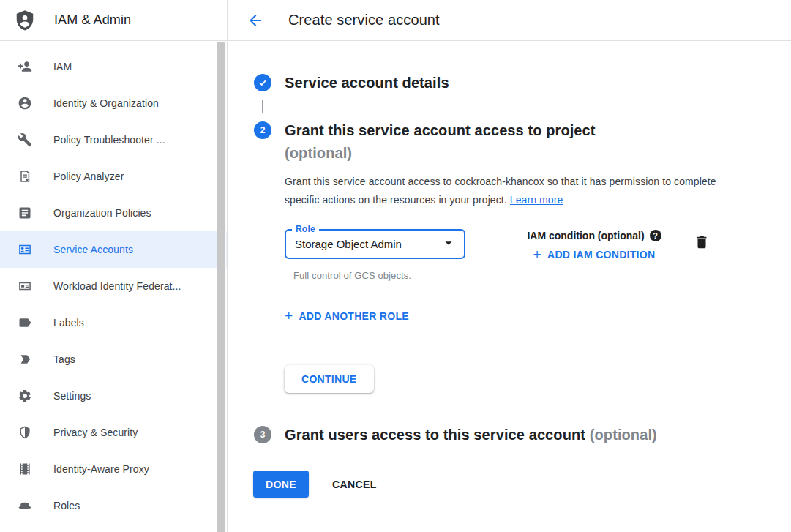 The height and width of the screenshot is (532, 791). I want to click on sidebar-item-label: Labels, so click(69, 323).